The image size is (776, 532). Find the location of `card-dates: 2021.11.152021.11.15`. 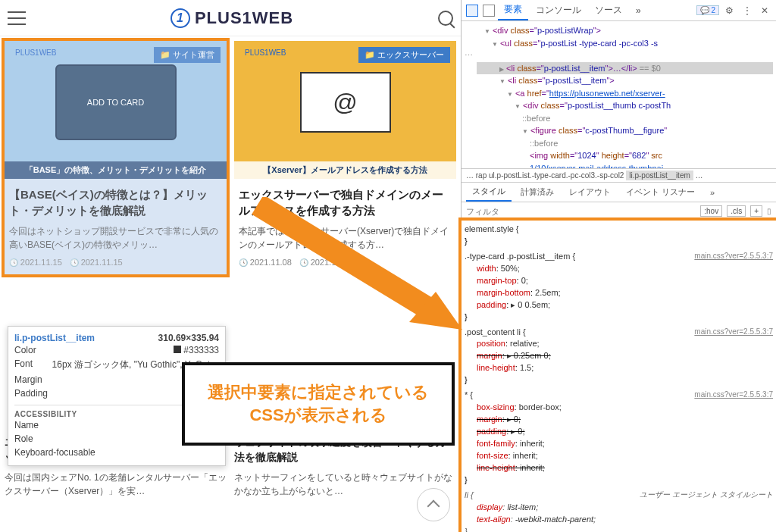

card-dates: 2021.11.152021.11.15 is located at coordinates (115, 262).